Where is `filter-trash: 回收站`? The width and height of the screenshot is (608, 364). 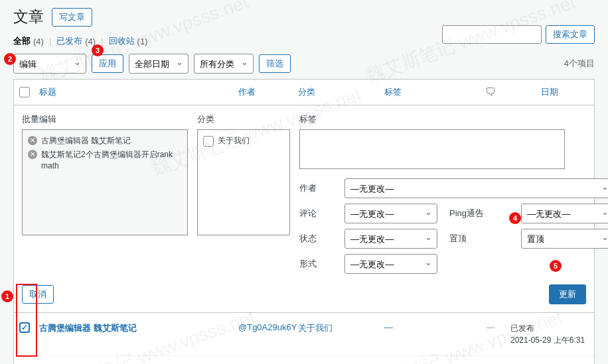
filter-trash: 回收站 is located at coordinates (122, 41).